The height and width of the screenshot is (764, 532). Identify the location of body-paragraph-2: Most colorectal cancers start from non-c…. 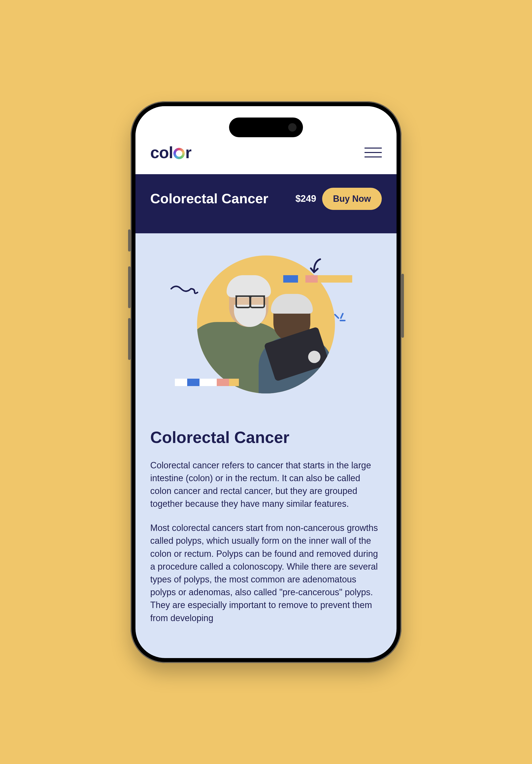
(266, 573).